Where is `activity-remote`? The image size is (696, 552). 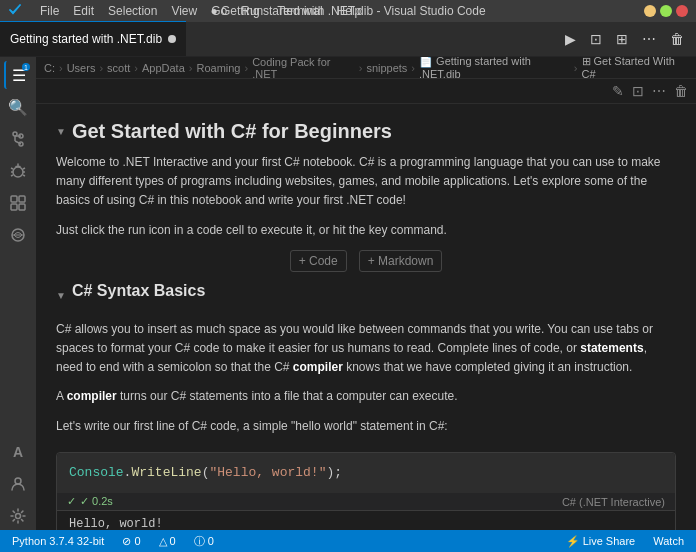
activity-remote is located at coordinates (18, 235).